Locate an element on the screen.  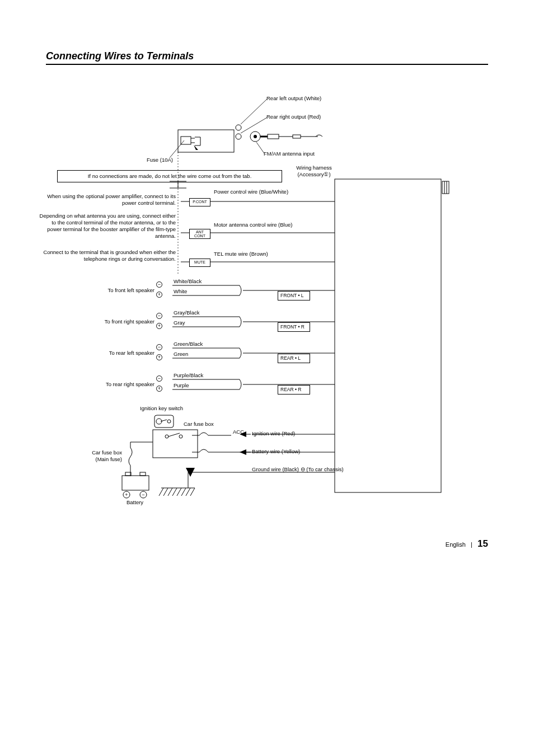
pcont-chip: P.CONT is located at coordinates (200, 203).